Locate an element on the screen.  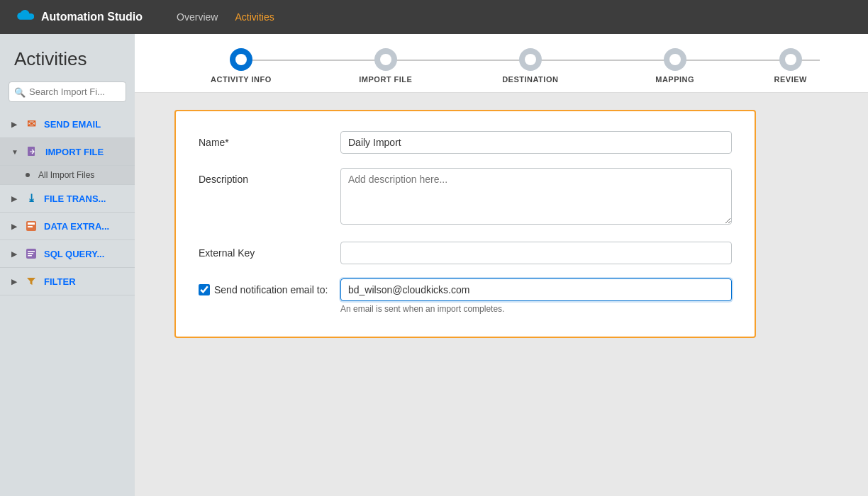
sidebar-item-import-file: ▼ IMPORT FILE is located at coordinates (67, 152).